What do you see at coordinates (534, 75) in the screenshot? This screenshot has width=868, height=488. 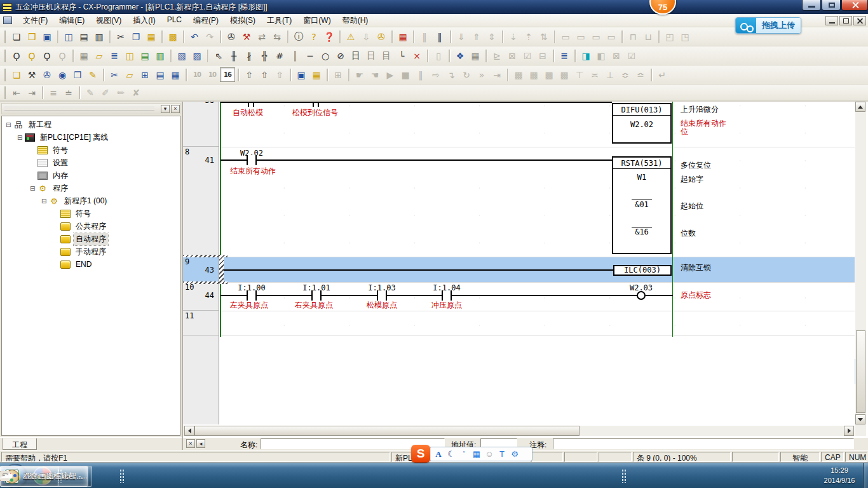 I see `io-monitor2-icon: ▩` at bounding box center [534, 75].